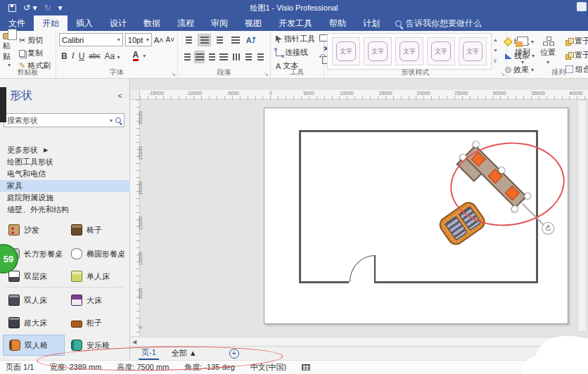  Describe the element at coordinates (224, 57) in the screenshot. I see `justify-button` at that location.